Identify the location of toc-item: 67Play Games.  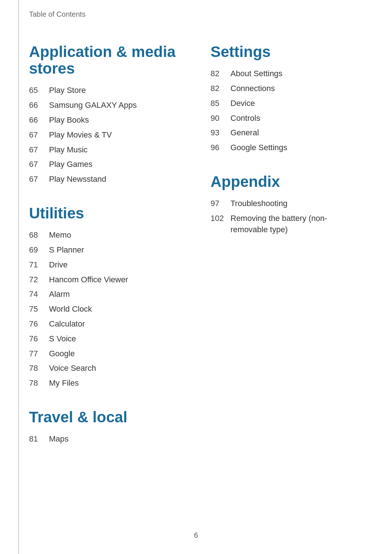
(105, 165).